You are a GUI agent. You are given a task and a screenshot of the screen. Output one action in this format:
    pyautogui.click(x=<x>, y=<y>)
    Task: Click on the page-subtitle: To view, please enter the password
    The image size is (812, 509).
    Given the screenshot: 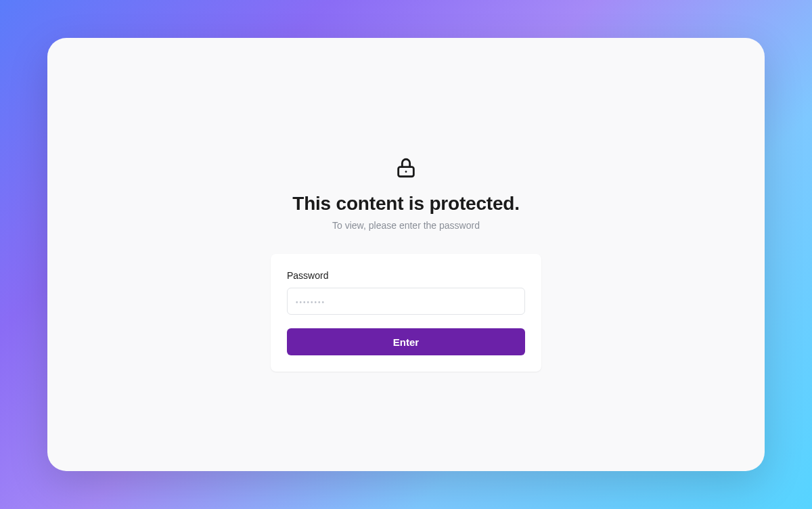 What is the action you would take?
    pyautogui.click(x=406, y=225)
    